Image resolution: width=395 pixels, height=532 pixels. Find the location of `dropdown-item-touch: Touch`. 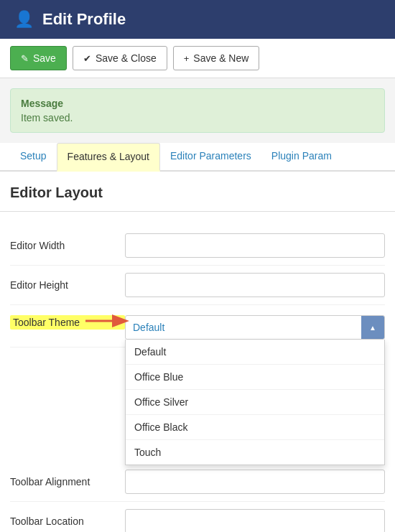

dropdown-item-touch: Touch is located at coordinates (255, 452).